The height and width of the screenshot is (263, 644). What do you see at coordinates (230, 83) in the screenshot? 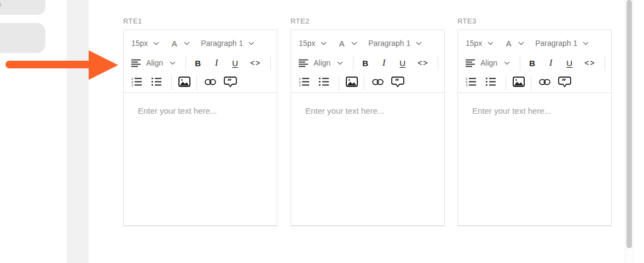
I see `blockquote-icon: ”` at bounding box center [230, 83].